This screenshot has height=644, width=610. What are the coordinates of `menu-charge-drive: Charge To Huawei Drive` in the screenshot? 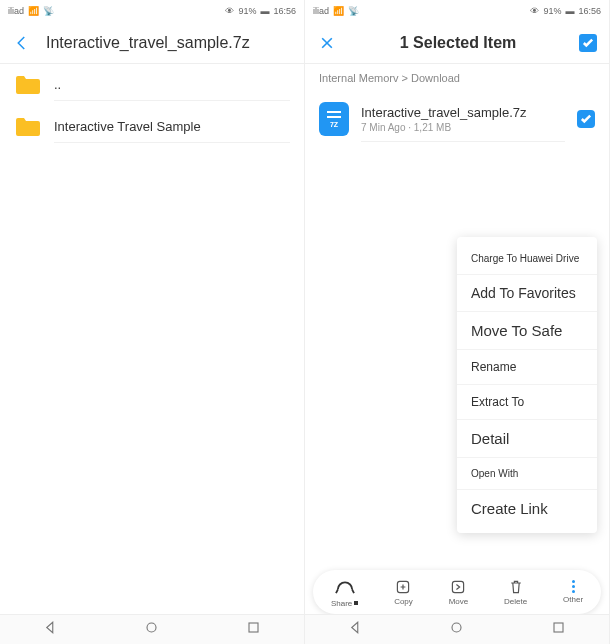 It's located at (527, 259).